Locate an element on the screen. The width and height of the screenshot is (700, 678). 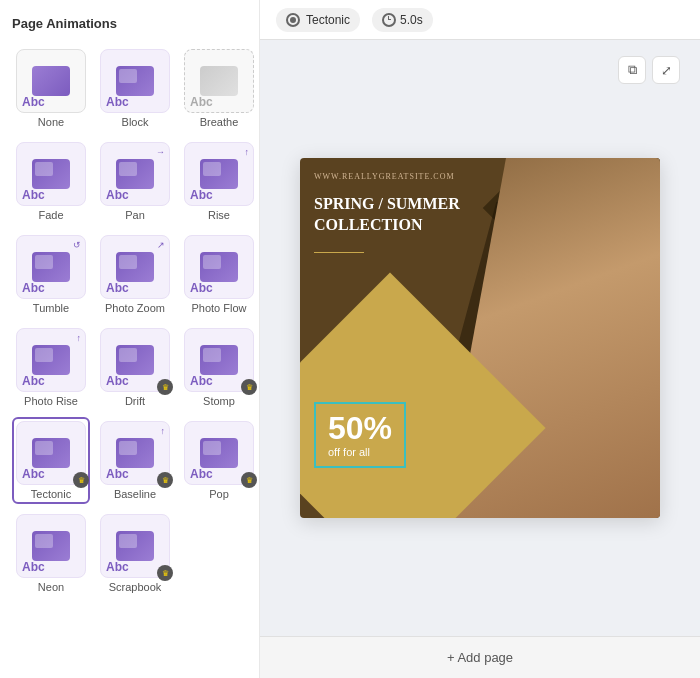
anim-abc-stomp: Abc is located at coordinates (202, 381).